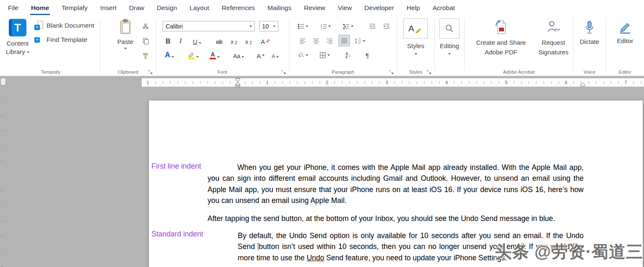  I want to click on align-center-button, so click(316, 41).